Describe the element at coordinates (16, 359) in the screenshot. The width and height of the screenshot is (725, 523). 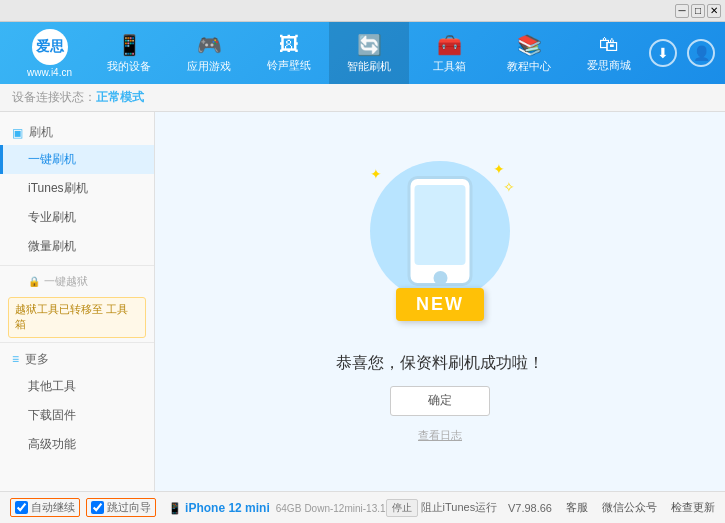
I see `more-section-icon: ≡` at that location.